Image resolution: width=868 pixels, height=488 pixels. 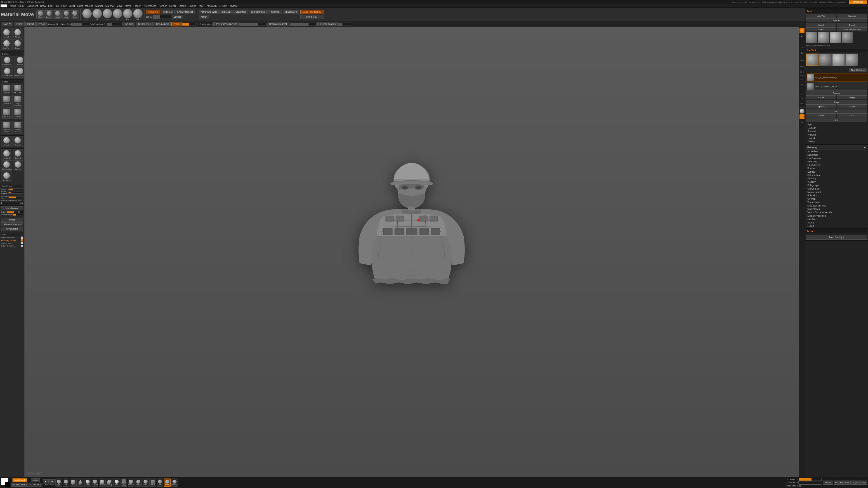 What do you see at coordinates (802, 30) in the screenshot?
I see `strip-icon-draw: ✎` at bounding box center [802, 30].